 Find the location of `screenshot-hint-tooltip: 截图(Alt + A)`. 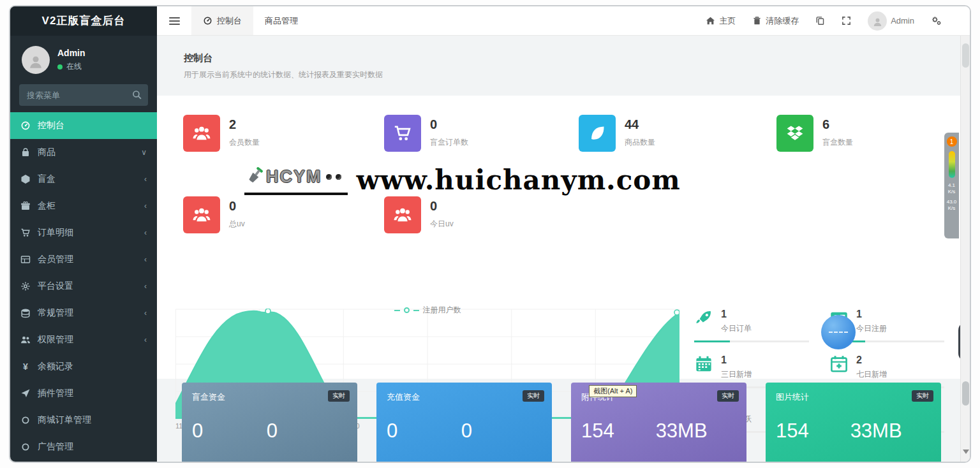

screenshot-hint-tooltip: 截图(Alt + A) is located at coordinates (612, 391).